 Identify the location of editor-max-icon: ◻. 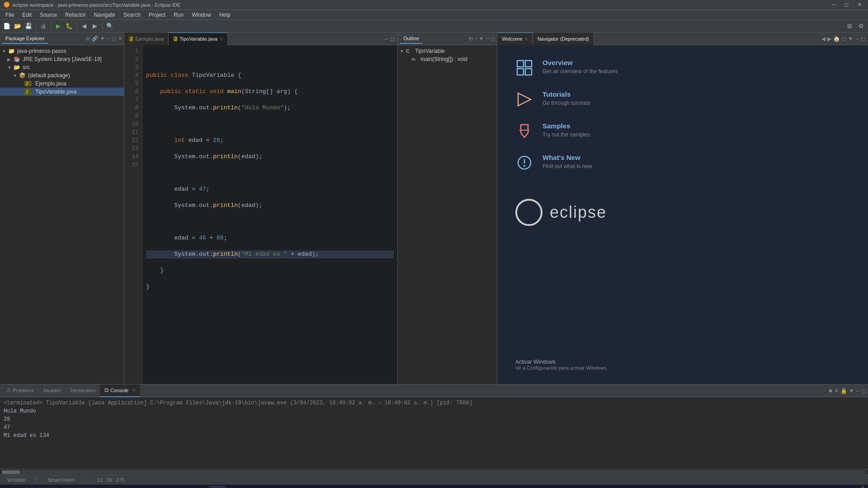
(392, 39).